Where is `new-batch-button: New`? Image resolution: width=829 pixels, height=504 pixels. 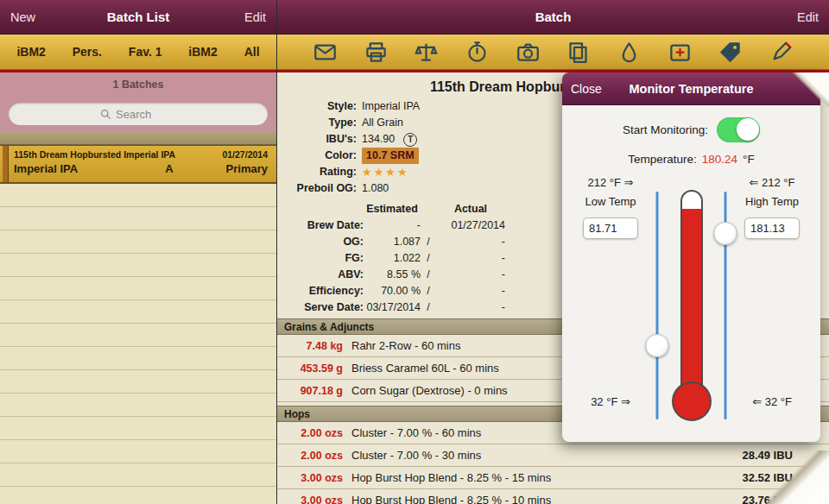 new-batch-button: New is located at coordinates (22, 17).